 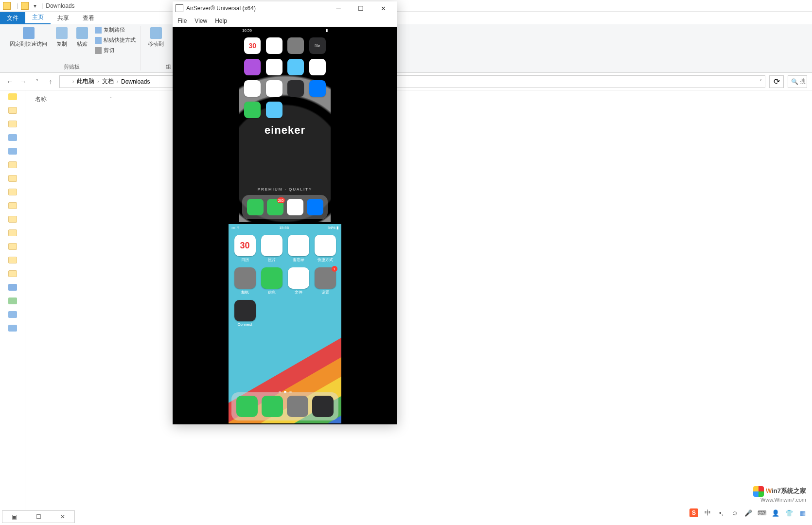 What do you see at coordinates (253, 68) in the screenshot?
I see `app-itunes` at bounding box center [253, 68].